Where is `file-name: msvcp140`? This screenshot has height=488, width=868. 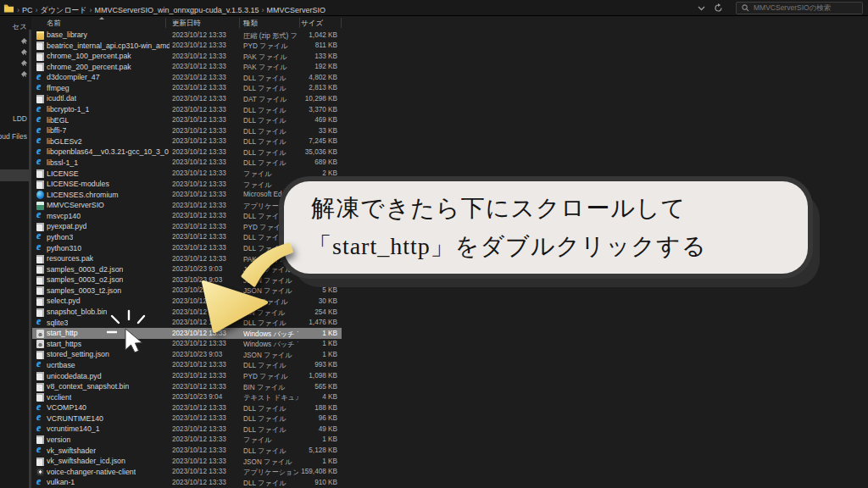
file-name: msvcp140 is located at coordinates (64, 216).